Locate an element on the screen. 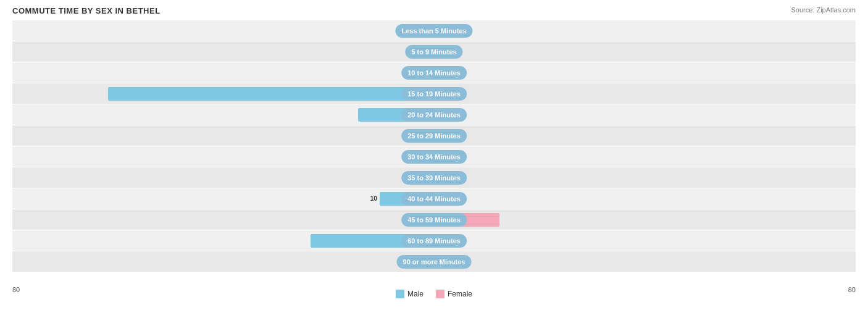 This screenshot has width=868, height=323. chart-title: COMMUTE TIME BY SEX IN BETHEL is located at coordinates (434, 11).